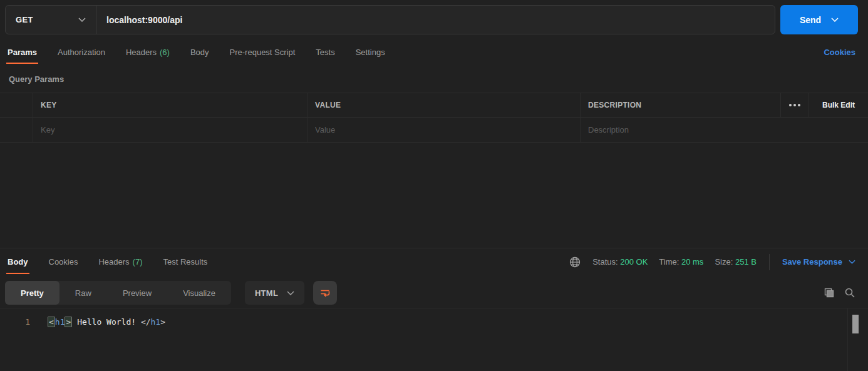 The image size is (868, 371). I want to click on time-badge: Time: 20 ms, so click(681, 262).